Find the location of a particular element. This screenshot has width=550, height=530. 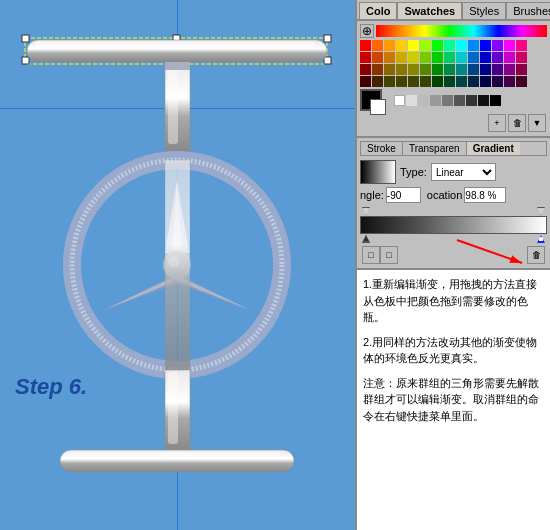

gradient-bar is located at coordinates (454, 225).